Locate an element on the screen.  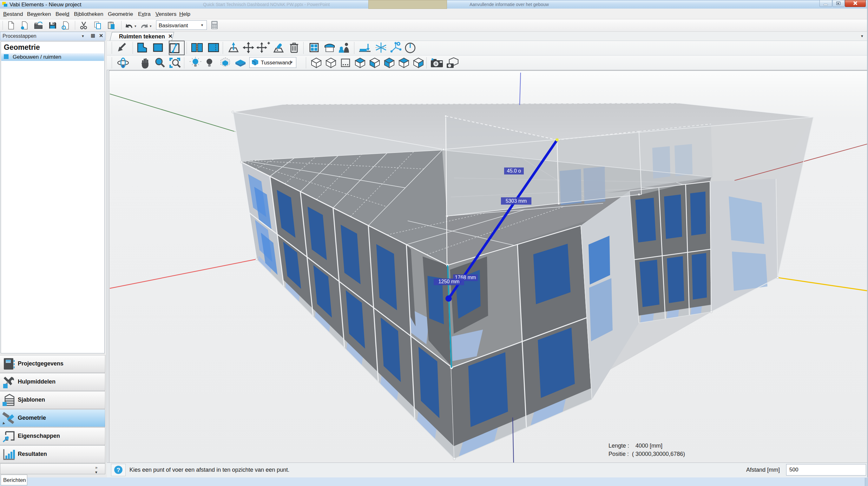
svg-text: Positie : ( 30000,30000,6786) is located at coordinates (647, 454).